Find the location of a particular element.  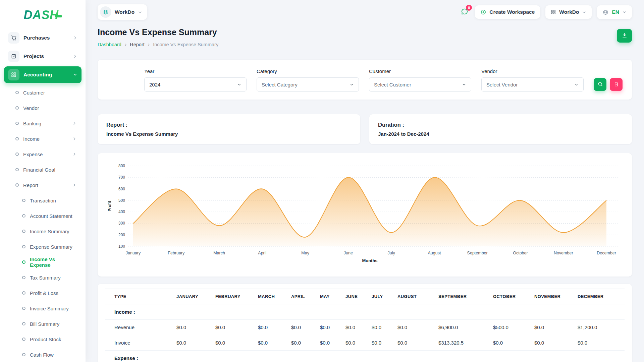

year-label: Year is located at coordinates (195, 71).